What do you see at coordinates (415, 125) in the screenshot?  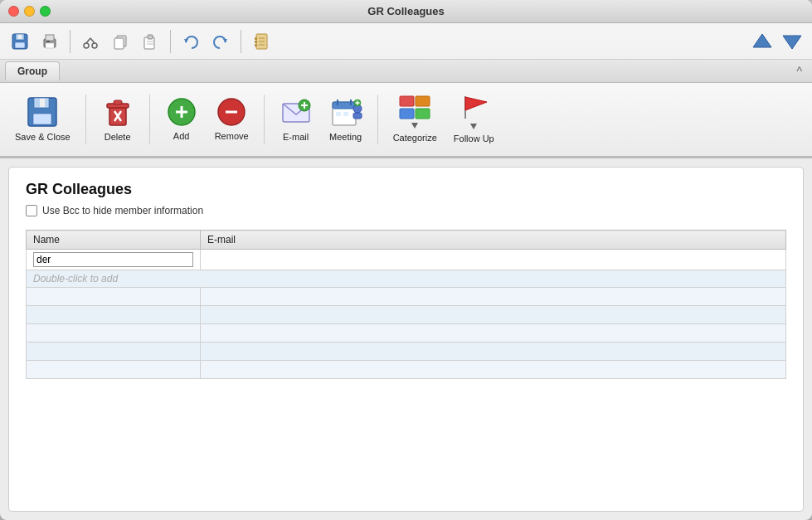 I see `categorize-dropdown-icon` at bounding box center [415, 125].